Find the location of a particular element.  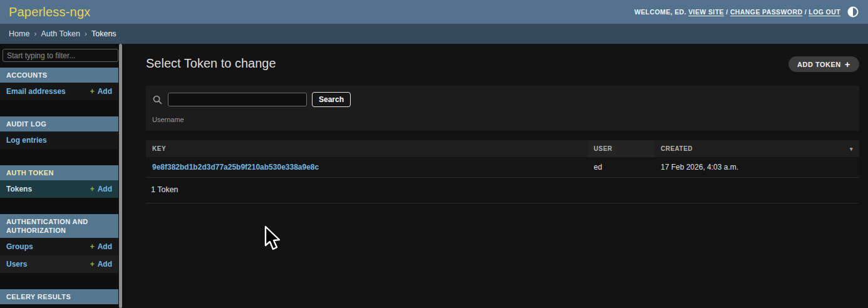

top-header: Paperless-ngx WELCOME, ED. VIEW SITE / C… is located at coordinates (434, 12).